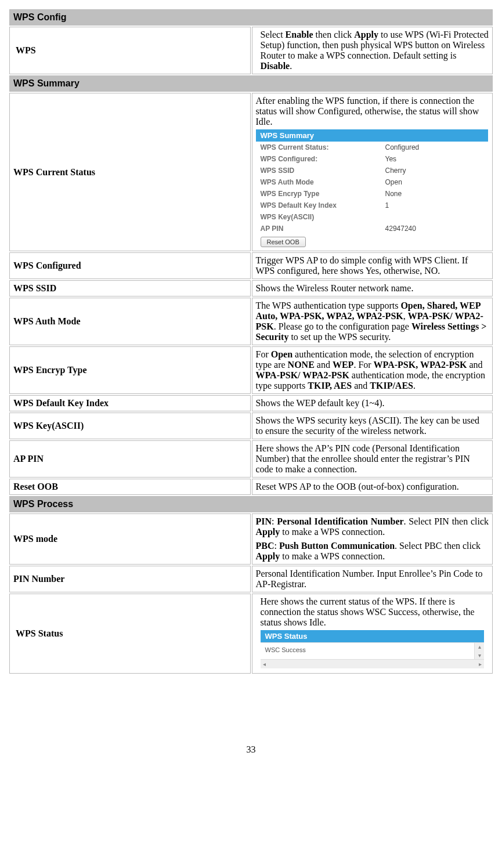 Image resolution: width=502 pixels, height=868 pixels. I want to click on desc-auth: The WPS authentication type supports Ope…, so click(373, 321).